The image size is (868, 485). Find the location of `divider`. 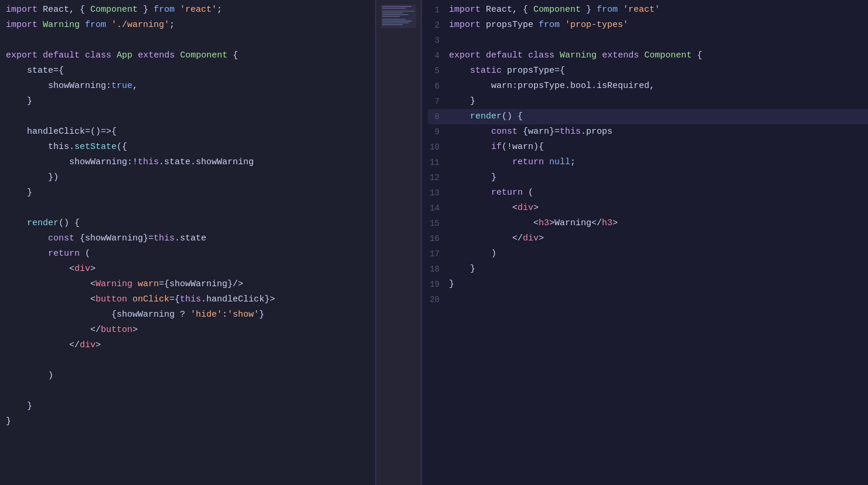

divider is located at coordinates (399, 243).